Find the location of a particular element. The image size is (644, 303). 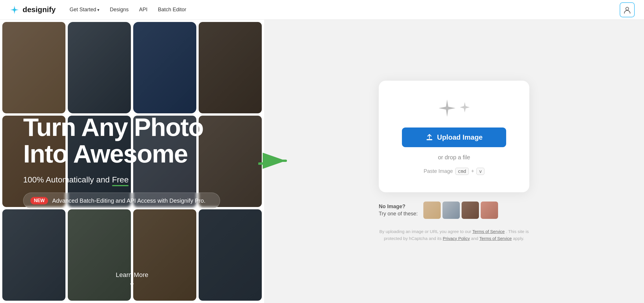

new-badge: NEW is located at coordinates (39, 201).